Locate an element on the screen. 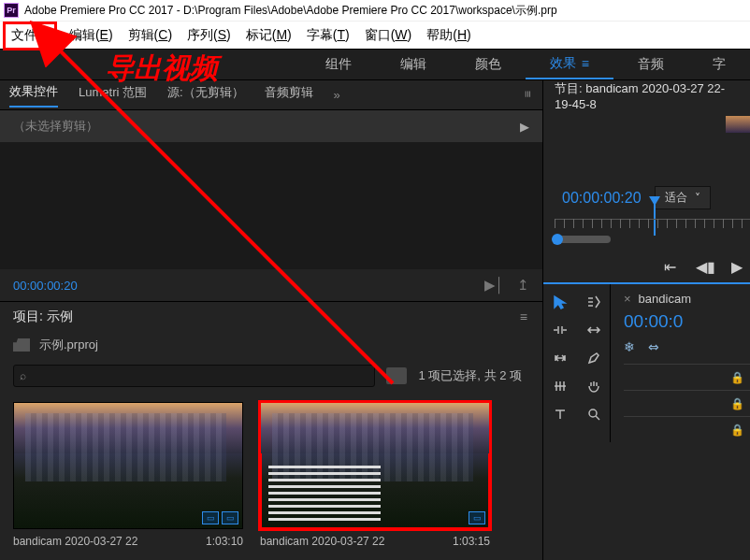 This screenshot has width=750, height=560. step-back-button: ◀▮ is located at coordinates (703, 267).